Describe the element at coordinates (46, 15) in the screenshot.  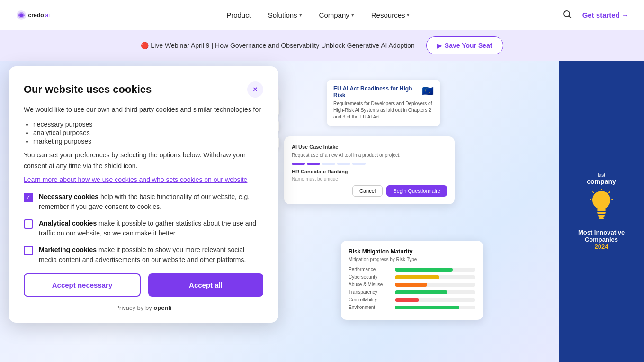
I see `logo: credo ai` at that location.